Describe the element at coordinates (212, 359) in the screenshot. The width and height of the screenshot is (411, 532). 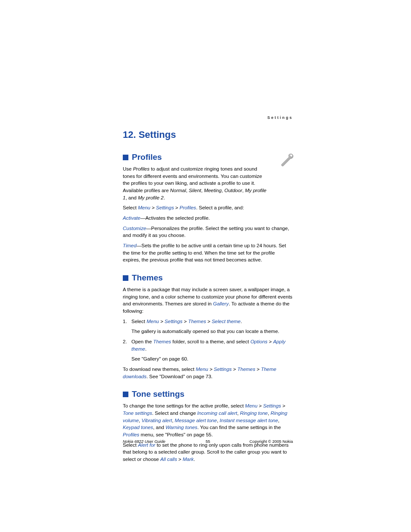
I see `step-sub: See "Gallery" on page 60.` at that location.